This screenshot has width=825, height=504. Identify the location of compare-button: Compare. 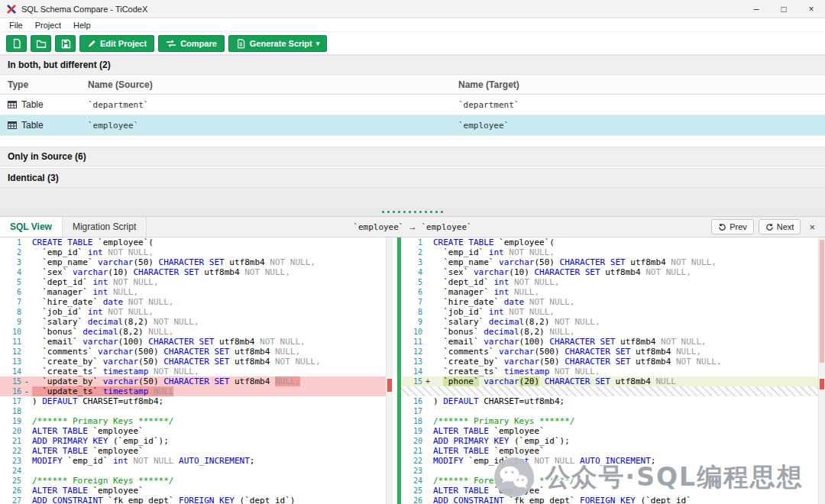
(191, 44).